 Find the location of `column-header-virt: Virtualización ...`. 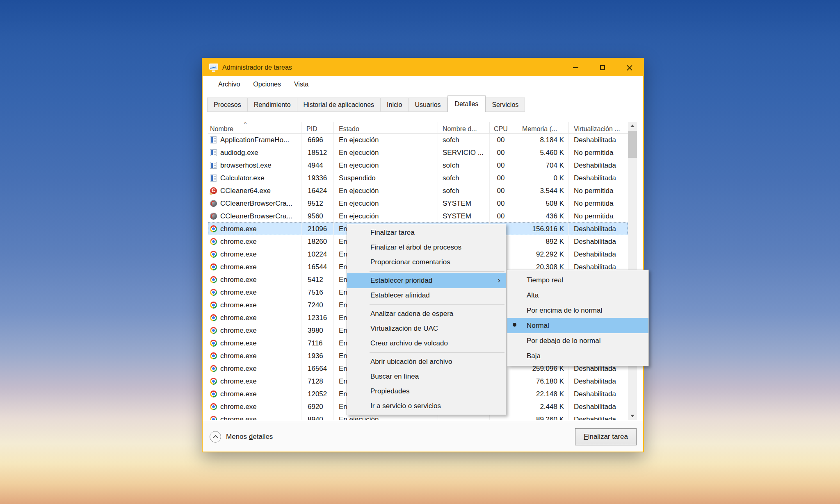

column-header-virt: Virtualización ... is located at coordinates (598, 127).